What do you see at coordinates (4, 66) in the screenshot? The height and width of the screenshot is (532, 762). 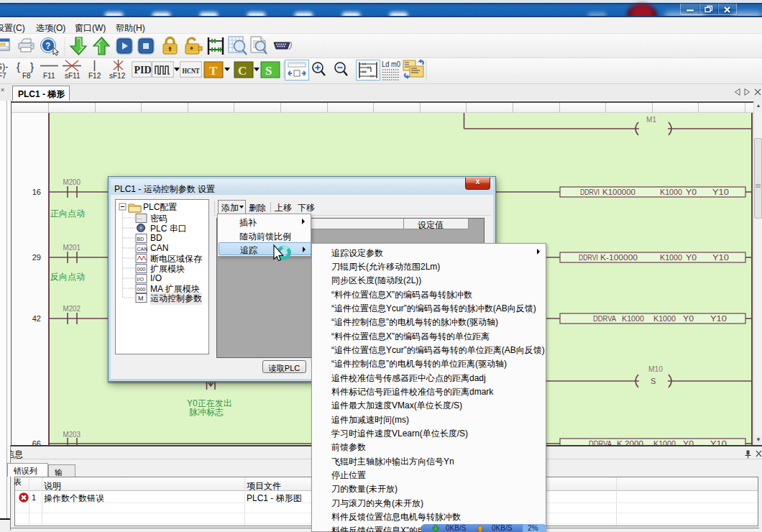 I see `svg-text: (S)-` at bounding box center [4, 66].